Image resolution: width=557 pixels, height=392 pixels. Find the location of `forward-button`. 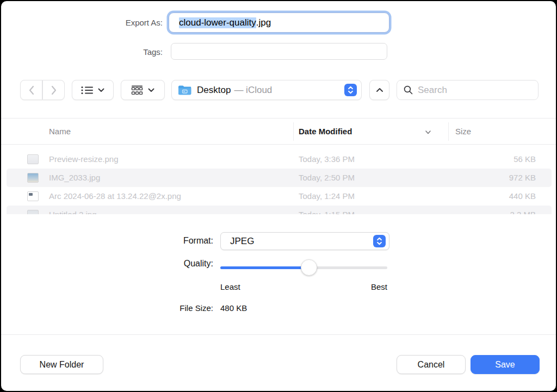

forward-button is located at coordinates (53, 90).